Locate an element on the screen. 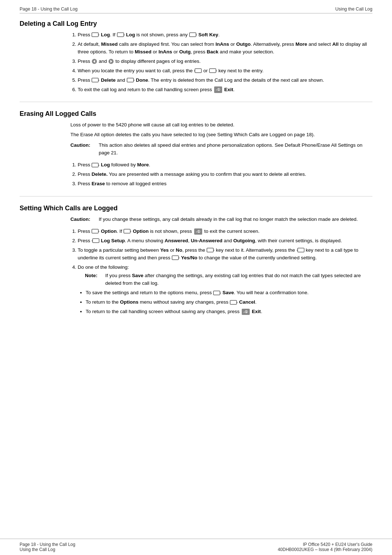  setting-step-4: Do one of the following: Note: If you pr… is located at coordinates (225, 290).